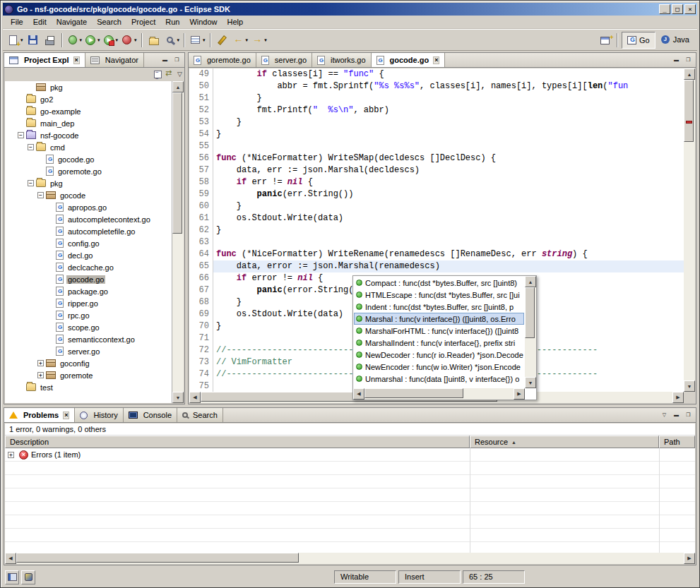 This screenshot has height=588, width=700. Describe the element at coordinates (88, 208) in the screenshot. I see `tree-item-apropos-go: apropos.go` at that location.